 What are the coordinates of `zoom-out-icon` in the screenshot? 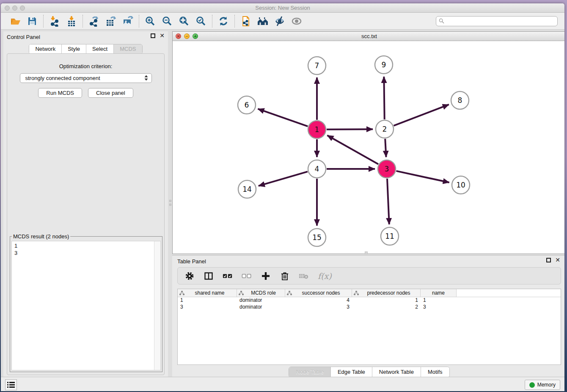 It's located at (167, 21).